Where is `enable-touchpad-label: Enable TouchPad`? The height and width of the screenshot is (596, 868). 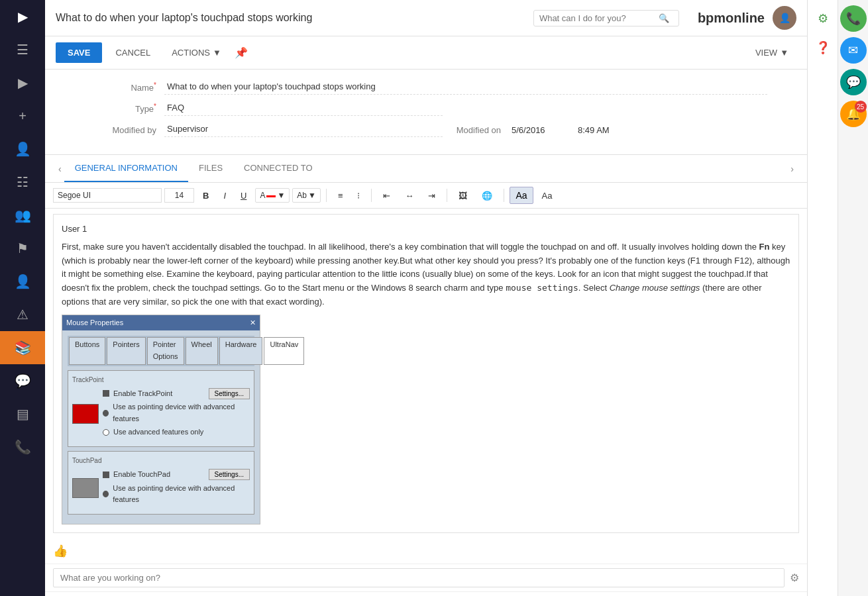 enable-touchpad-label: Enable TouchPad is located at coordinates (142, 475).